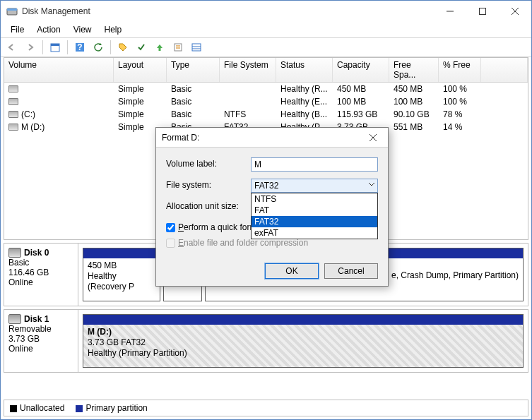 Image resolution: width=532 pixels, height=420 pixels. What do you see at coordinates (113, 30) in the screenshot?
I see `menu-help: Help` at bounding box center [113, 30].